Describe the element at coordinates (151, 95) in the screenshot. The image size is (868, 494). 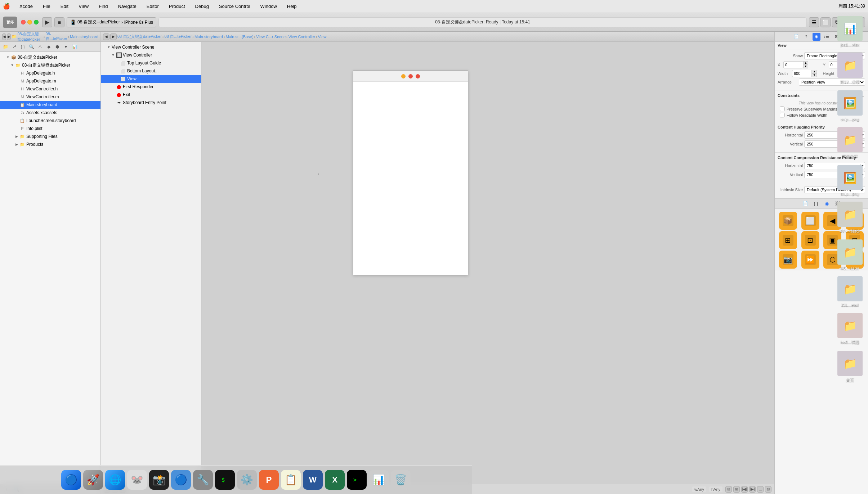
I see `scene-exit: ⬤ Exit` at that location.